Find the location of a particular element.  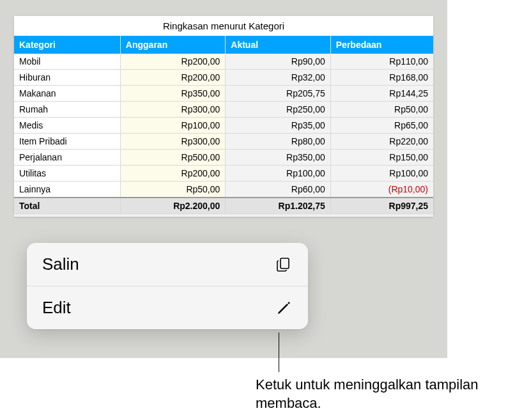

cell-diff: Rp100,00 is located at coordinates (382, 174).